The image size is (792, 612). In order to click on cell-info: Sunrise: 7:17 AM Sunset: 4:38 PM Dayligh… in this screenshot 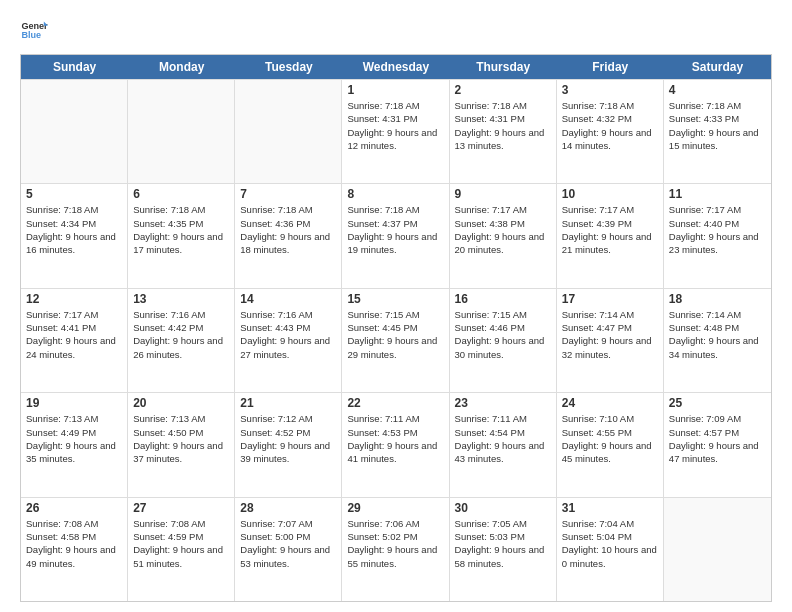, I will do `click(503, 230)`.